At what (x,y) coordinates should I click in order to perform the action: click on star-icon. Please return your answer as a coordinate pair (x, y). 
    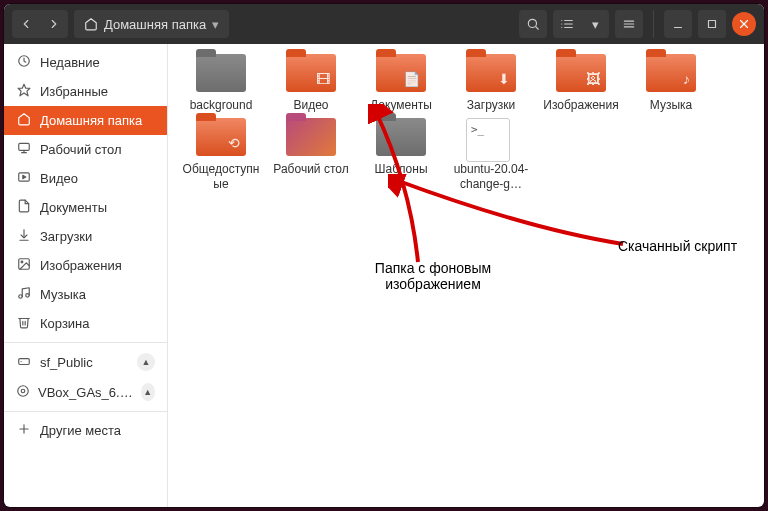
    Looking at the image, I should click on (24, 92).